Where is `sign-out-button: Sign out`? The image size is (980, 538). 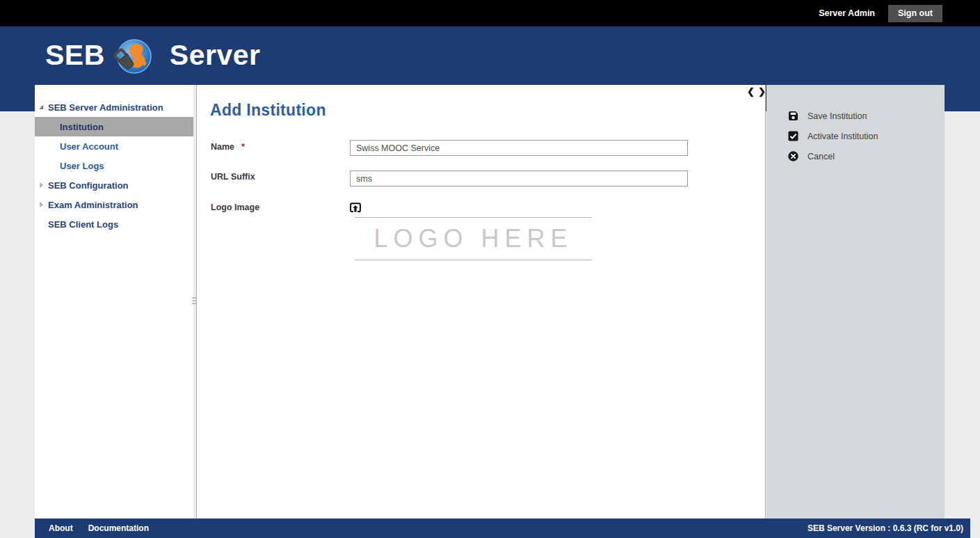
sign-out-button: Sign out is located at coordinates (915, 14).